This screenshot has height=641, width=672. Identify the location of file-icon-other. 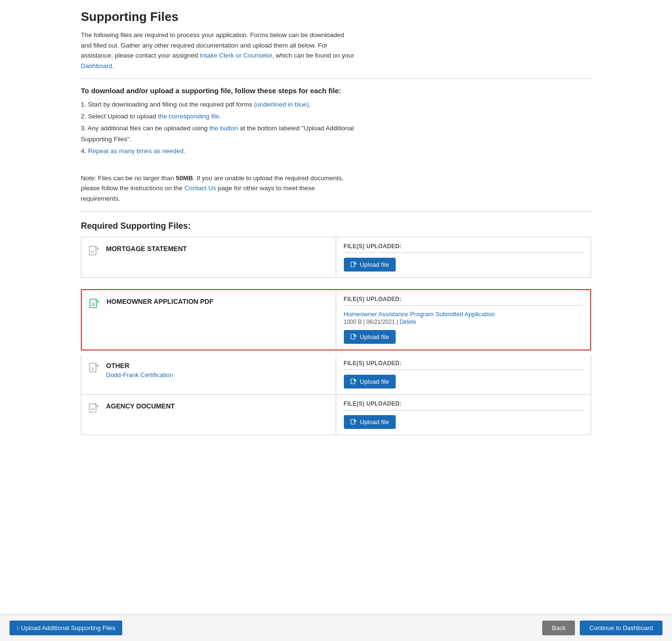
(94, 370).